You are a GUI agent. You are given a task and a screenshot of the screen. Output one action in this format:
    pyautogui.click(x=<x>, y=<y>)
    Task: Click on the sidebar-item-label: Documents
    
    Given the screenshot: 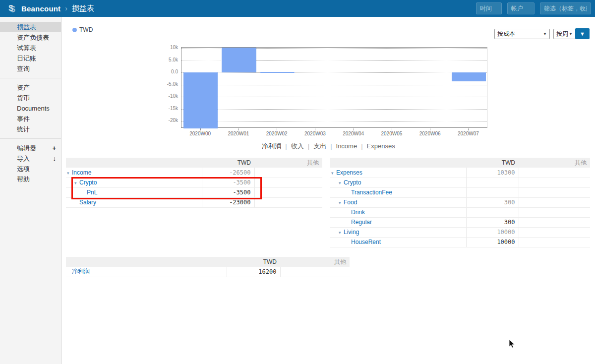 What is the action you would take?
    pyautogui.click(x=33, y=108)
    